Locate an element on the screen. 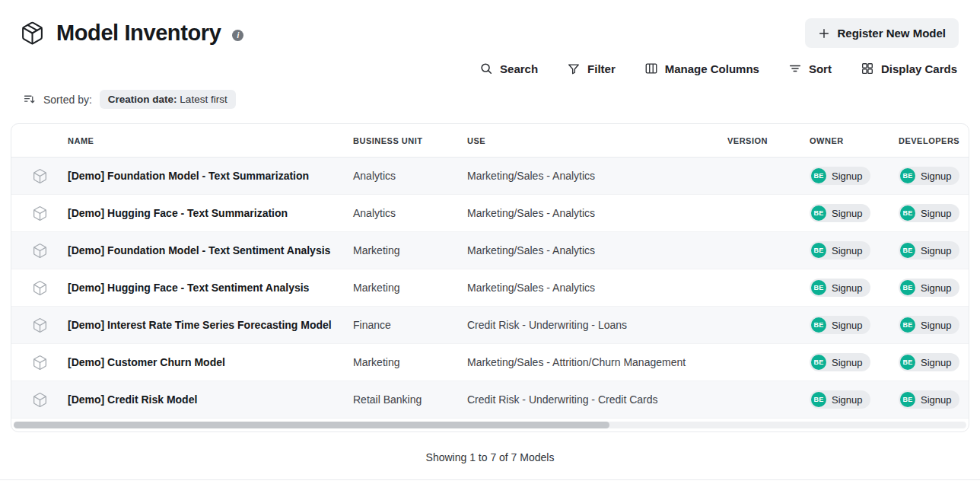 The height and width of the screenshot is (484, 980). filter-button: Filter is located at coordinates (591, 68).